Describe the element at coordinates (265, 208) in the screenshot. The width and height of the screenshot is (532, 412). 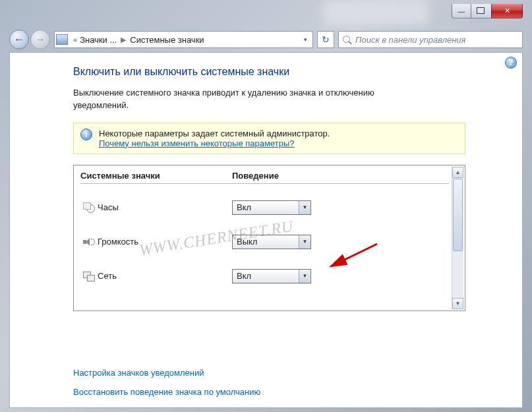
I see `table-row: Часы Вкл ▼` at that location.